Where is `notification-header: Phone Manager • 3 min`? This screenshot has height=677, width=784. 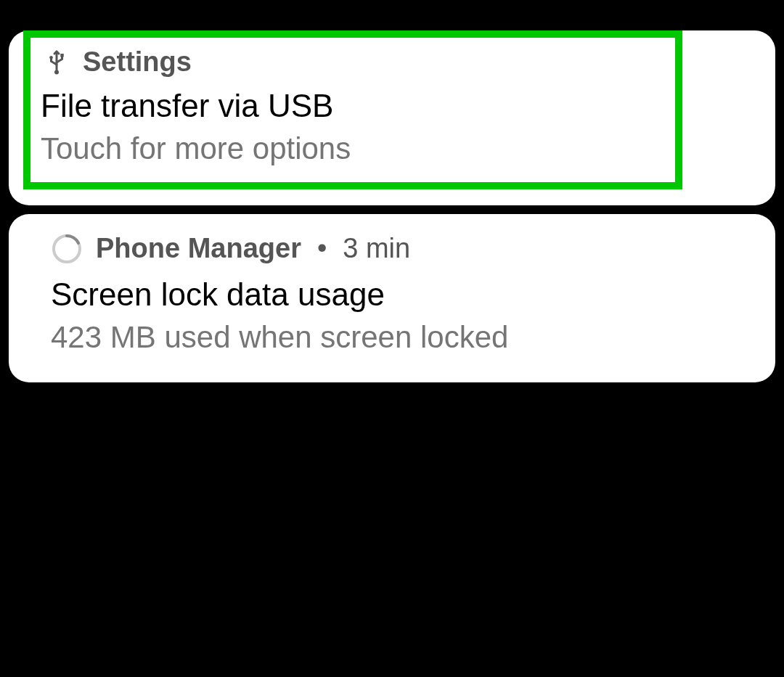 notification-header: Phone Manager • 3 min is located at coordinates (399, 249).